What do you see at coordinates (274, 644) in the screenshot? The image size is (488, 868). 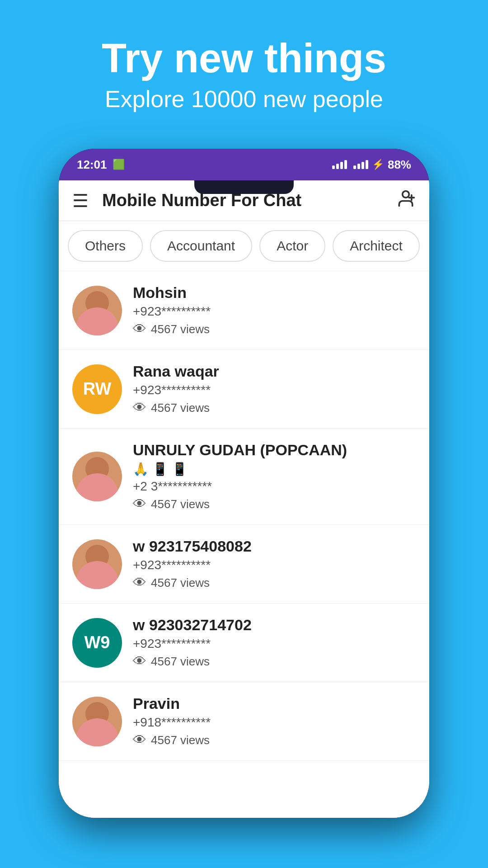 I see `contact-phone-5: +923**********` at bounding box center [274, 644].